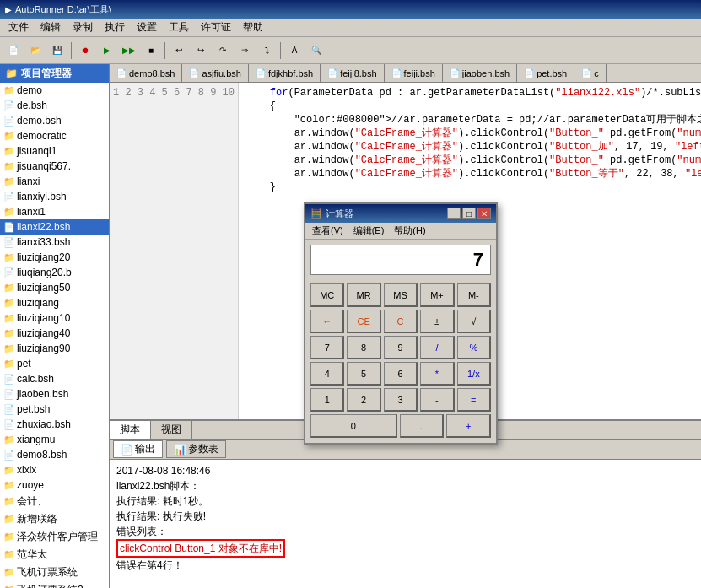  Describe the element at coordinates (437, 321) in the screenshot. I see `calc-sign: ±` at that location.